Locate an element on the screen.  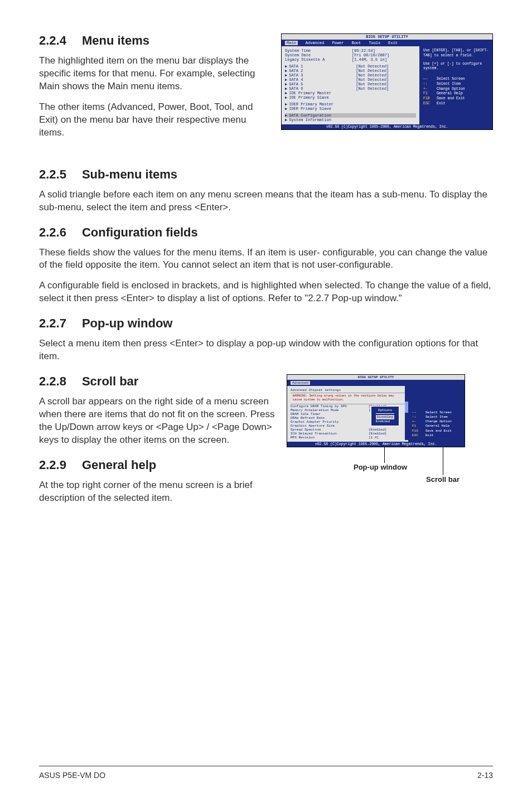
bios-help-panel: ←→Select Screen ↑↓Select Item +-Change O… is located at coordinates (437, 414).